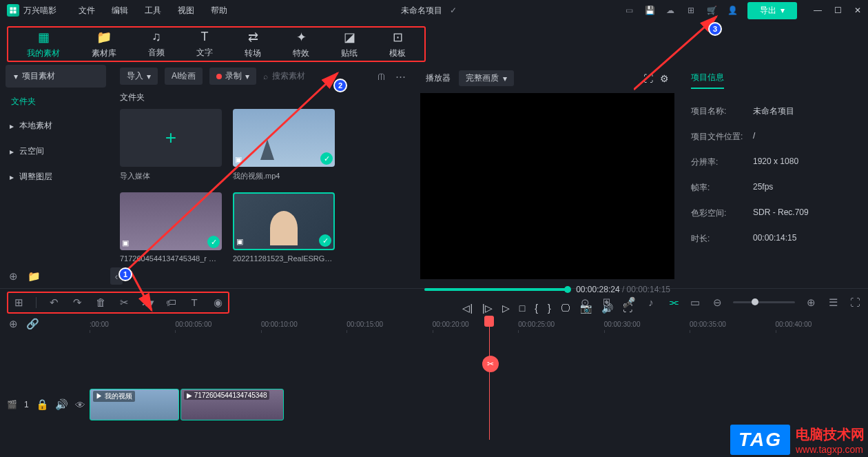 The height and width of the screenshot is (457, 868). What do you see at coordinates (302, 37) in the screenshot?
I see `sparkle-icon: ✦` at bounding box center [302, 37].